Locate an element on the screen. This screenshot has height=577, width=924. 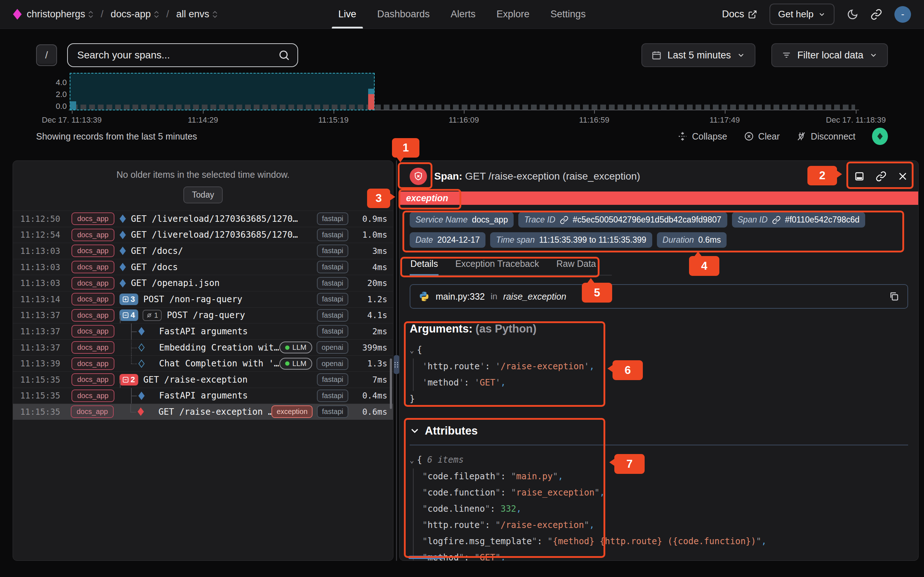
nav-tab-settings: Settings is located at coordinates (568, 15).